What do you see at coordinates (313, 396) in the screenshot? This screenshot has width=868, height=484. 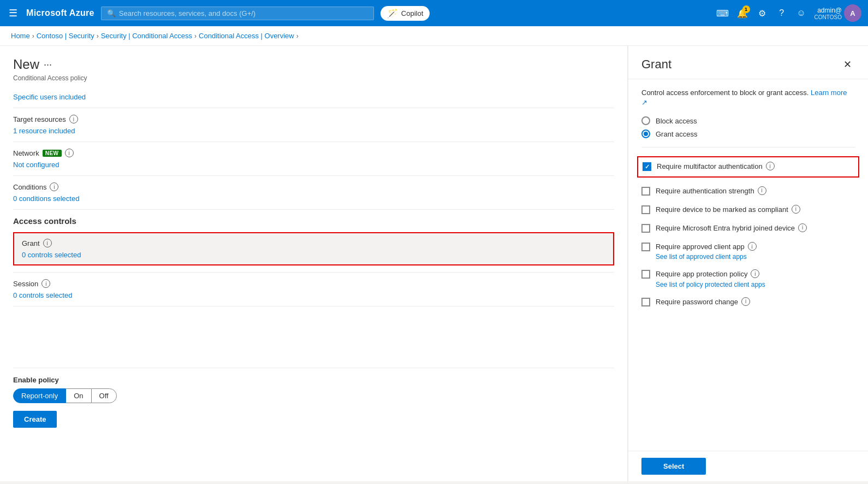 I see `toggle-row: Report-only On Off` at bounding box center [313, 396].